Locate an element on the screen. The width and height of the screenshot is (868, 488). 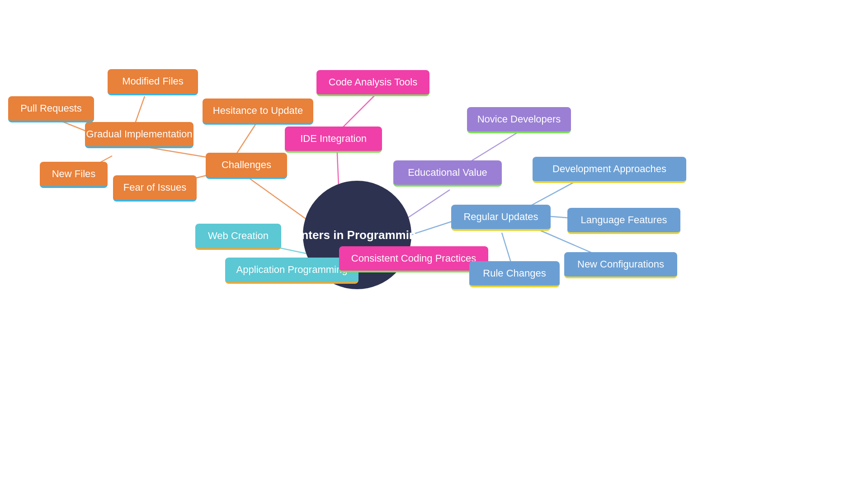
gradual-implementation-node: Gradual Implementation is located at coordinates (139, 135).